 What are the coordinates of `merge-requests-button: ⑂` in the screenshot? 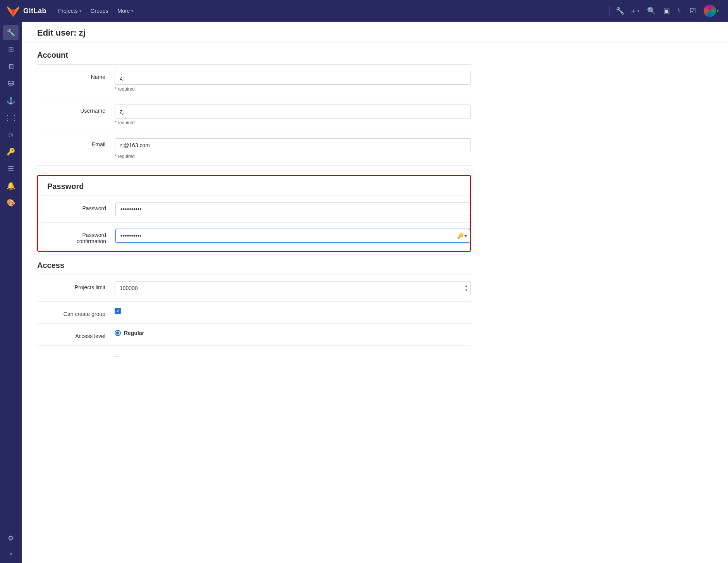 It's located at (680, 11).